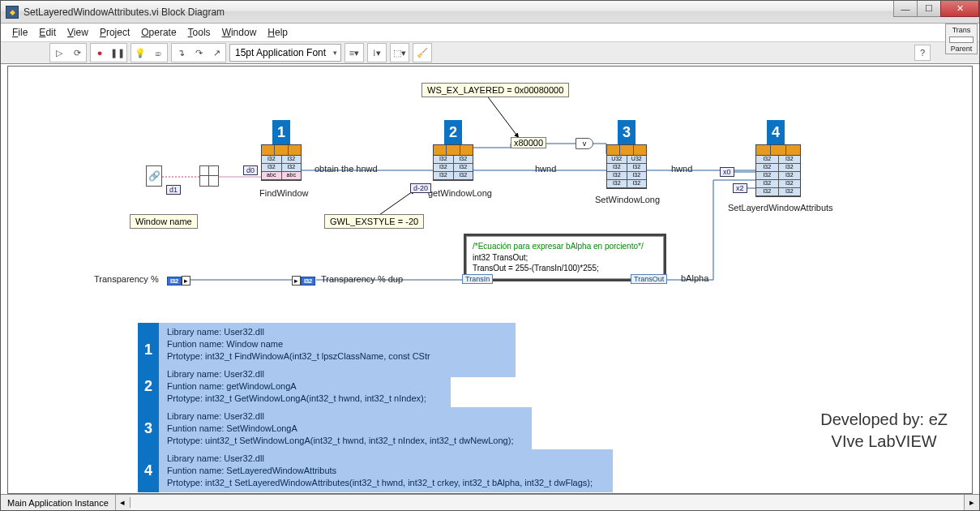 Image resolution: width=980 pixels, height=511 pixels. Describe the element at coordinates (565, 258) in the screenshot. I see `formula-line1: int32 TransOut;` at that location.